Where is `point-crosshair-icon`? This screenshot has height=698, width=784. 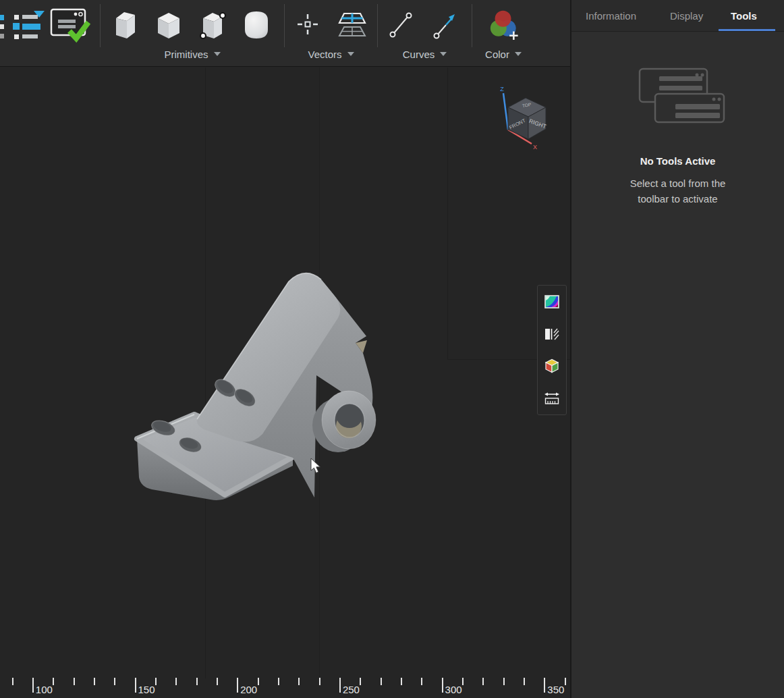 point-crosshair-icon is located at coordinates (308, 24).